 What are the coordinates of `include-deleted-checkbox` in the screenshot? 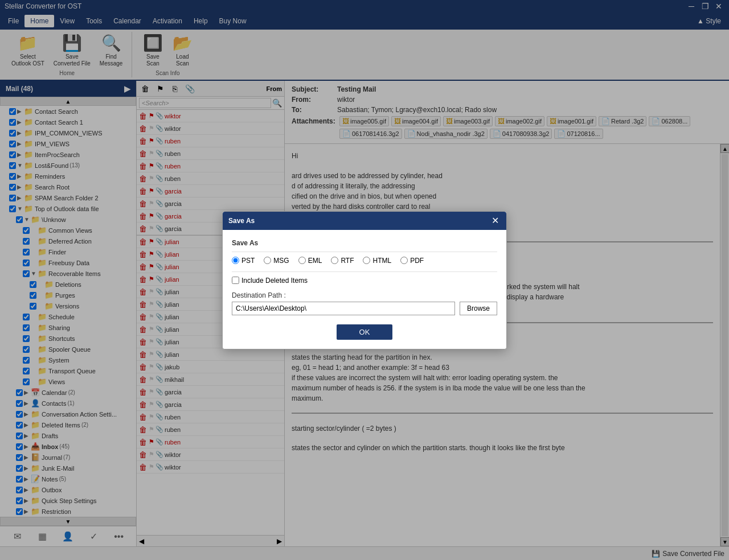 It's located at (236, 280).